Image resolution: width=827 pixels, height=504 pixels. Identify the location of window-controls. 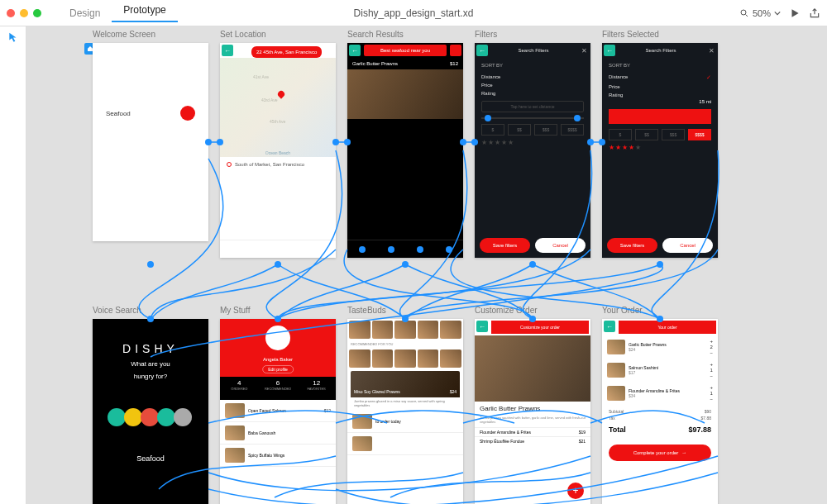
(24, 13).